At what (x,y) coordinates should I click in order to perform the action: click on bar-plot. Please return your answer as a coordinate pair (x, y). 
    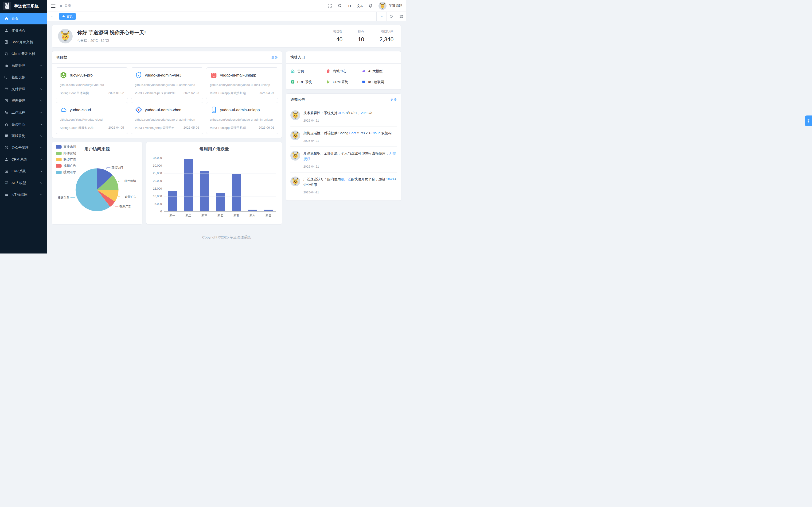
    Looking at the image, I should click on (220, 185).